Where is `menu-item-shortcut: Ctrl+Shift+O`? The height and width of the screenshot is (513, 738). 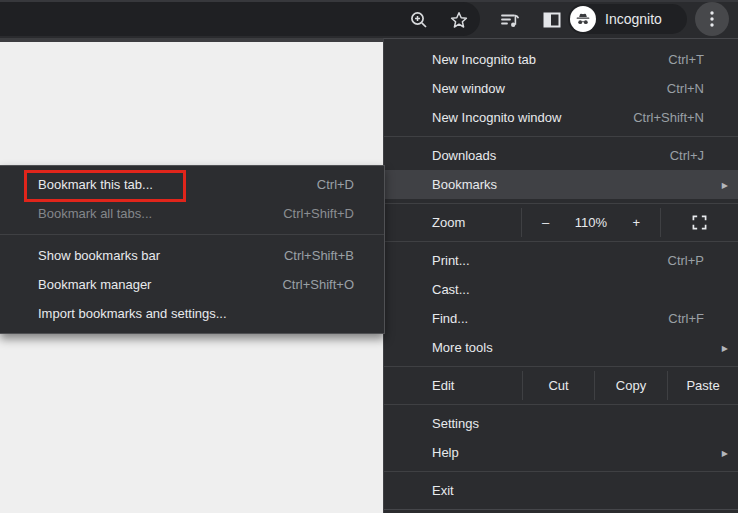 menu-item-shortcut: Ctrl+Shift+O is located at coordinates (318, 284).